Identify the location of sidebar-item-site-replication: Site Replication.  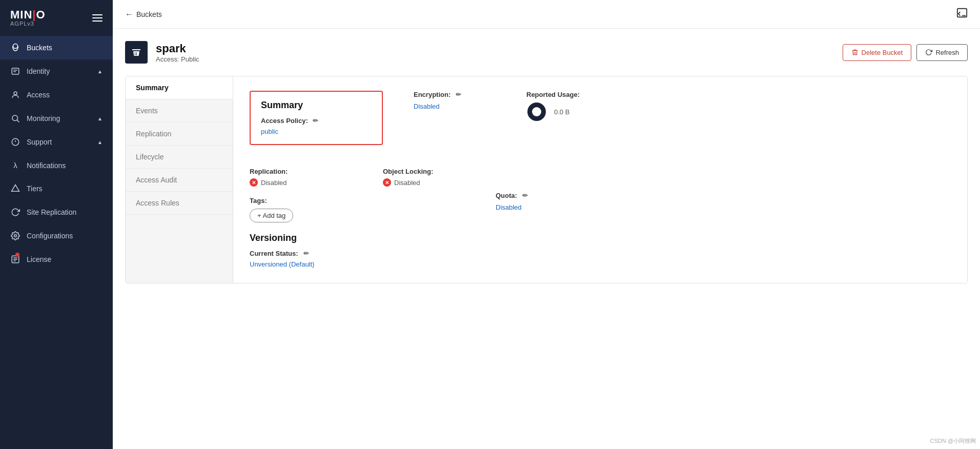
(56, 212).